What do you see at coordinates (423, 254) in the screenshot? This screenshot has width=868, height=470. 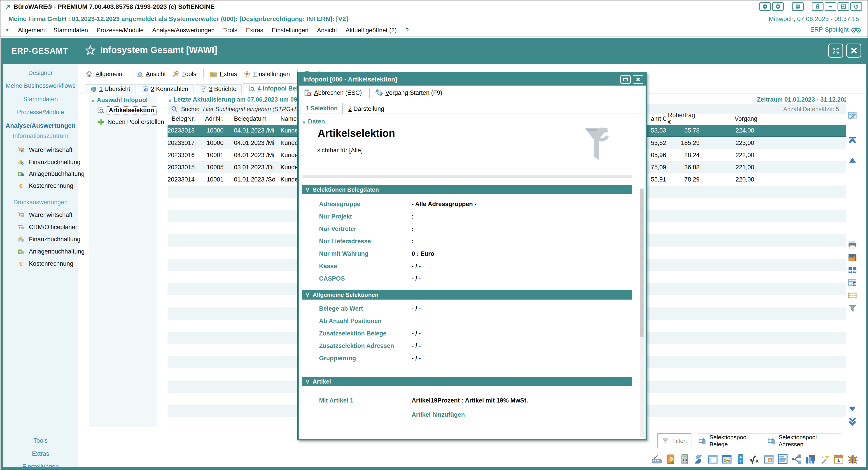 I see `field-value: 0 : Euro` at bounding box center [423, 254].